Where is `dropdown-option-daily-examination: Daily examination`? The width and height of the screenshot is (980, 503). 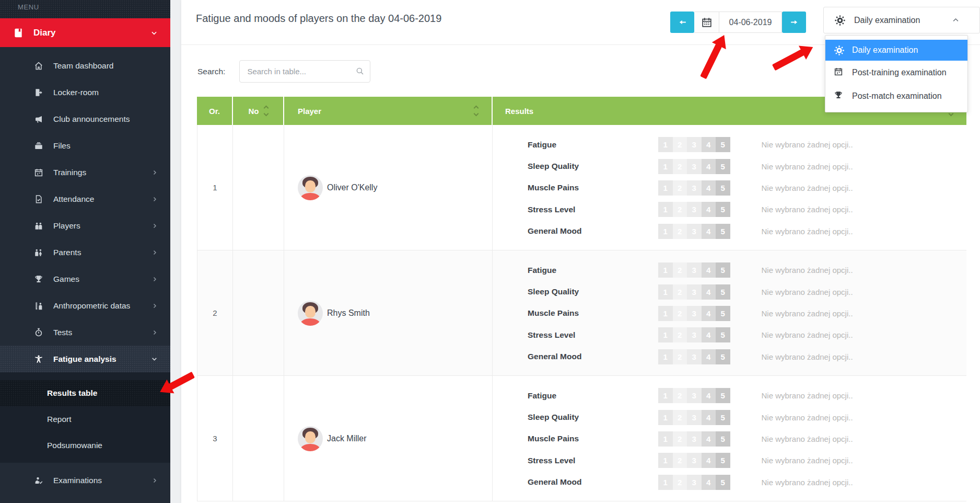
dropdown-option-daily-examination: Daily examination is located at coordinates (896, 50).